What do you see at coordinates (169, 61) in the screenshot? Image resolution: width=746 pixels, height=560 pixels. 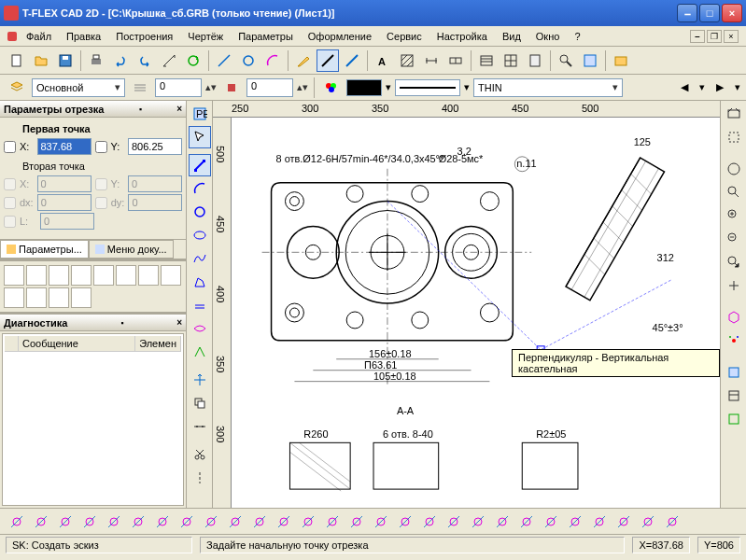 I see `measure-icon` at bounding box center [169, 61].